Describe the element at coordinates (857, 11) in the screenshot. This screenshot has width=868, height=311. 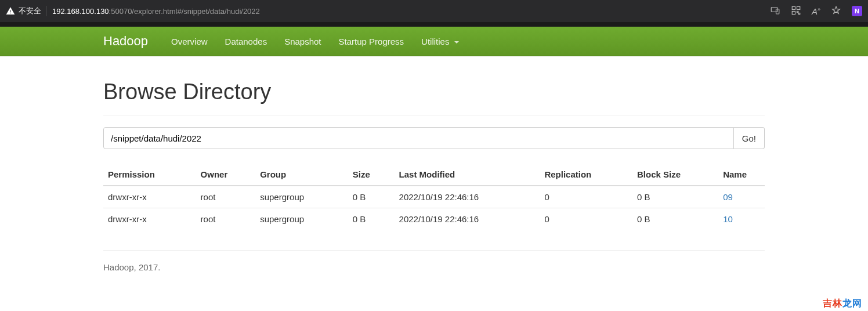
I see `extension-badge: N` at that location.